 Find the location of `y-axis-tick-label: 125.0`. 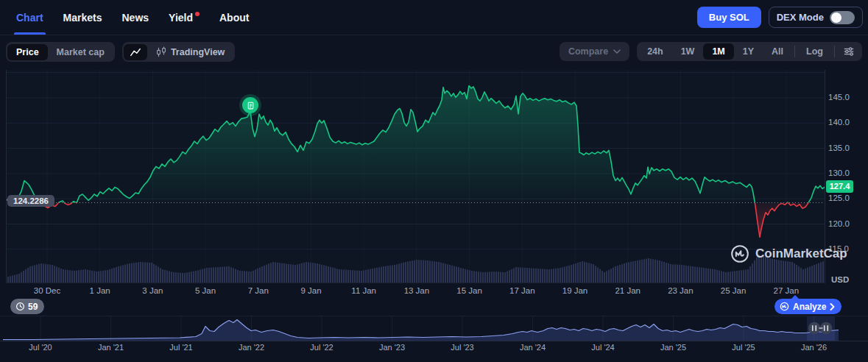

y-axis-tick-label: 125.0 is located at coordinates (846, 198).